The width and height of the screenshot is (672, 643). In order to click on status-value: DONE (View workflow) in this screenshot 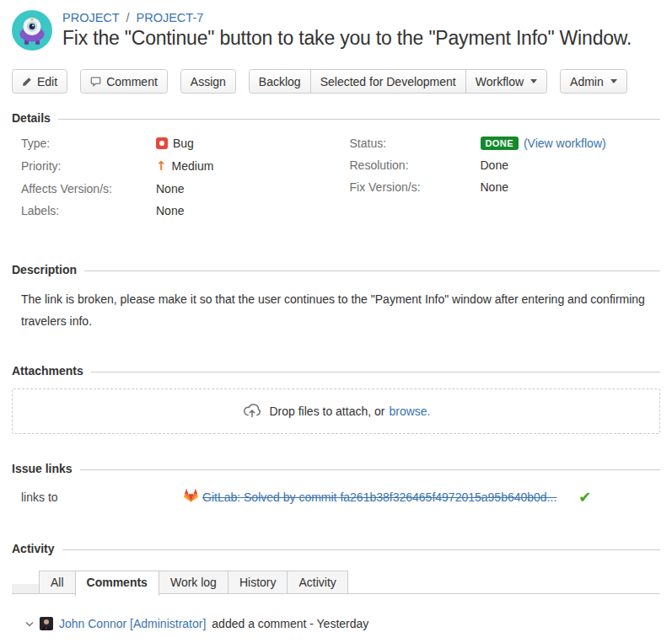, I will do `click(543, 143)`.